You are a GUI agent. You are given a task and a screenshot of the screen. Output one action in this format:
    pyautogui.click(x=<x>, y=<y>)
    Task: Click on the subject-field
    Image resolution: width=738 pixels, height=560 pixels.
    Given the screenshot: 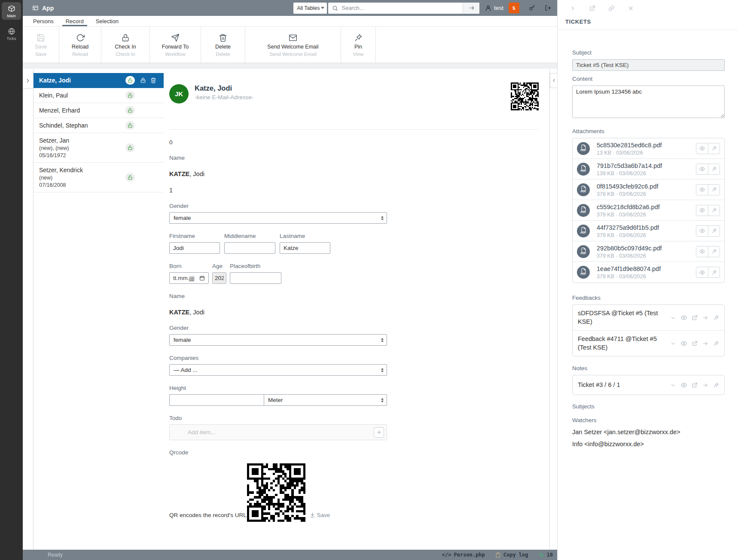 What is the action you would take?
    pyautogui.click(x=649, y=65)
    